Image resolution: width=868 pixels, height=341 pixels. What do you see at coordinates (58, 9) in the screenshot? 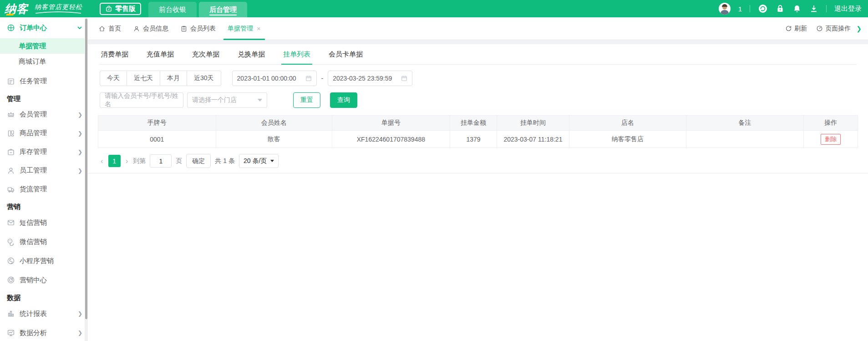
I see `tagline: 纳客管店更轻松` at bounding box center [58, 9].